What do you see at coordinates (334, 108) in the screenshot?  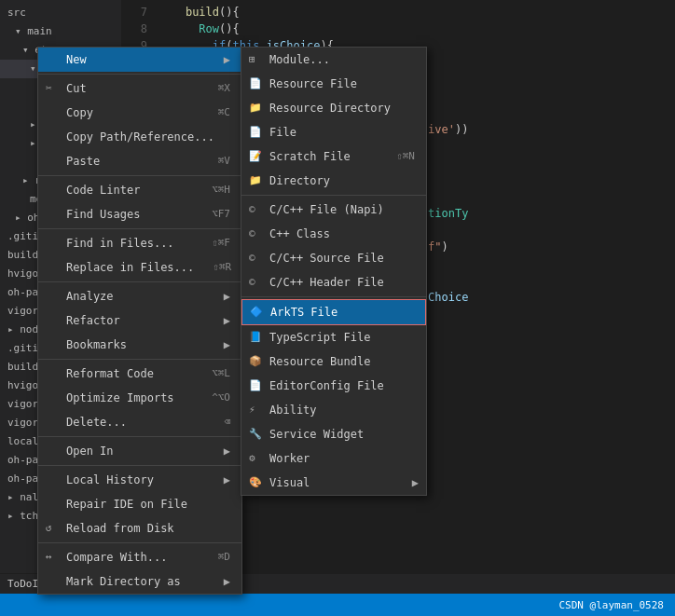 I see `menu-item-resource-dir: 📁 Resource Directory` at bounding box center [334, 108].